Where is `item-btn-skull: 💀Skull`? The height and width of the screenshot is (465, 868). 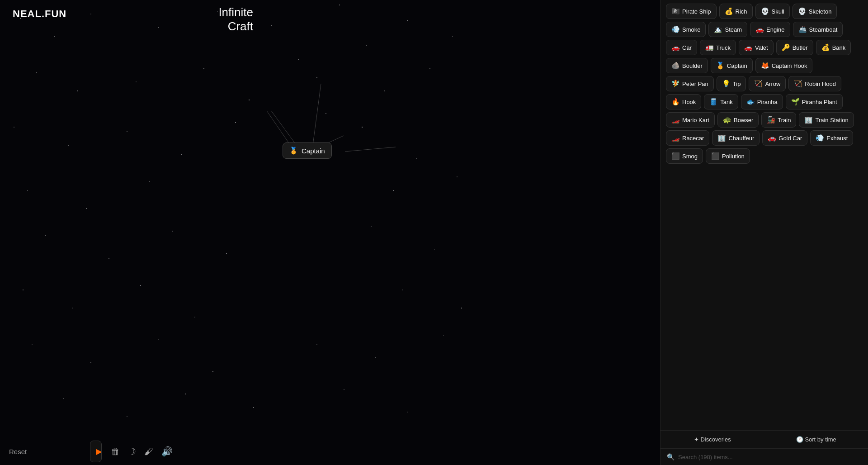
item-btn-skull: 💀Skull is located at coordinates (773, 11).